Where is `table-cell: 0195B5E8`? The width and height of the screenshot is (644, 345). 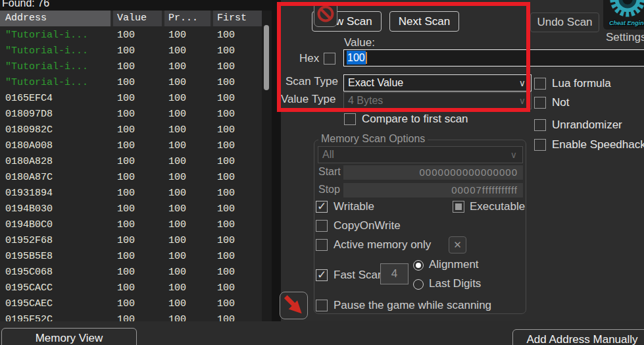
table-cell: 0195B5E8 is located at coordinates (29, 257).